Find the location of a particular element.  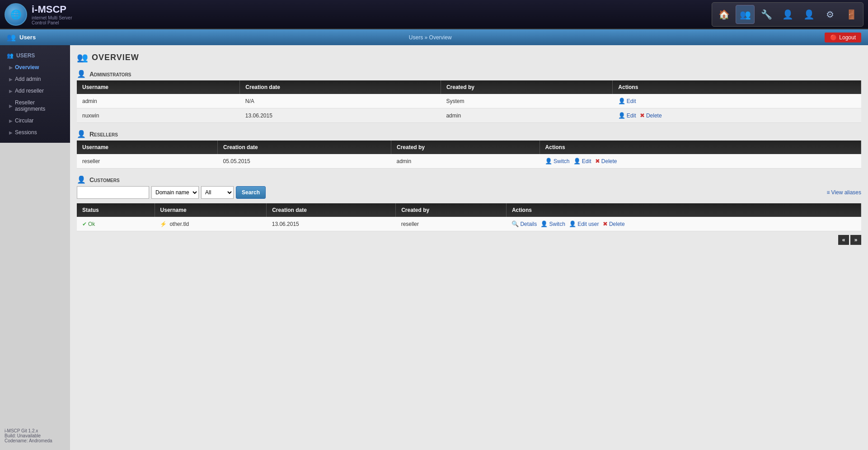

administrators-section-header: 👤 Administrators is located at coordinates (469, 74).